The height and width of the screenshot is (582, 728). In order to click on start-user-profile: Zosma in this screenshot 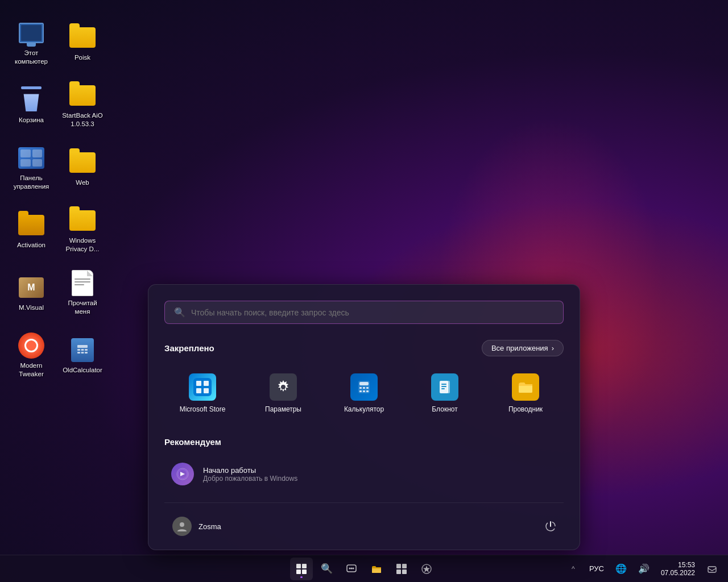, I will do `click(197, 526)`.